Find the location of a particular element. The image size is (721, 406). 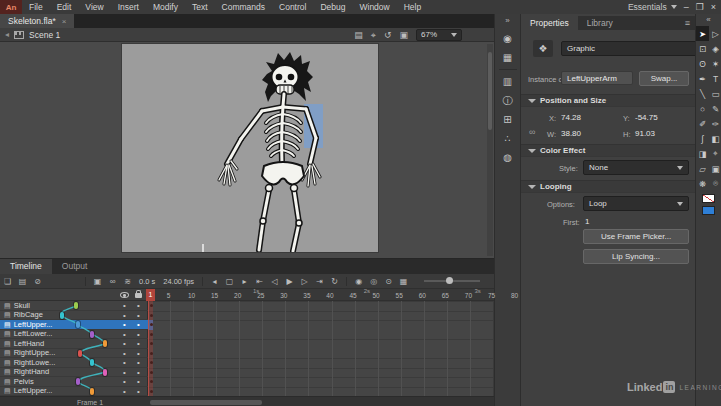

frame-range-button: ▦ is located at coordinates (404, 282).